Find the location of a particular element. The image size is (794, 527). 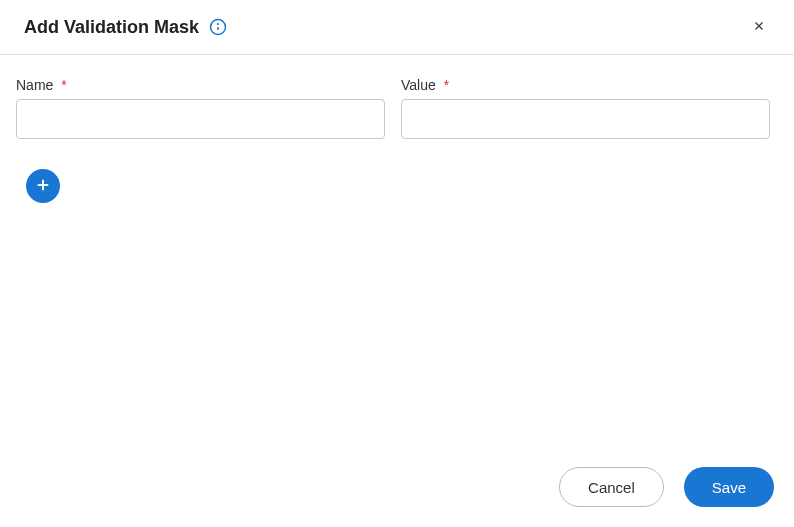

name-required-indicator: * is located at coordinates (64, 85).